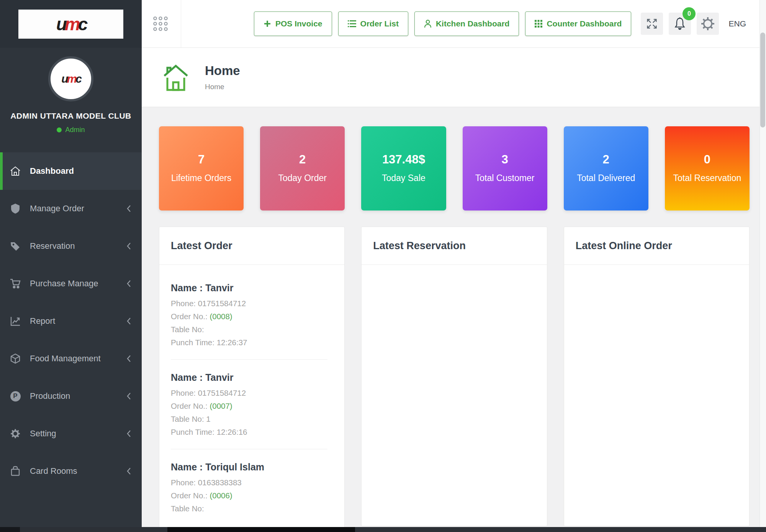 The height and width of the screenshot is (532, 766). Describe the element at coordinates (71, 434) in the screenshot. I see `sidebar-item-setting: Setting` at that location.